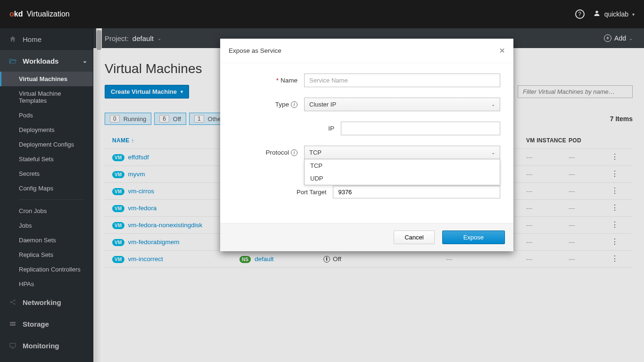 This screenshot has height=362, width=644. I want to click on name-label: *Name, so click(269, 80).